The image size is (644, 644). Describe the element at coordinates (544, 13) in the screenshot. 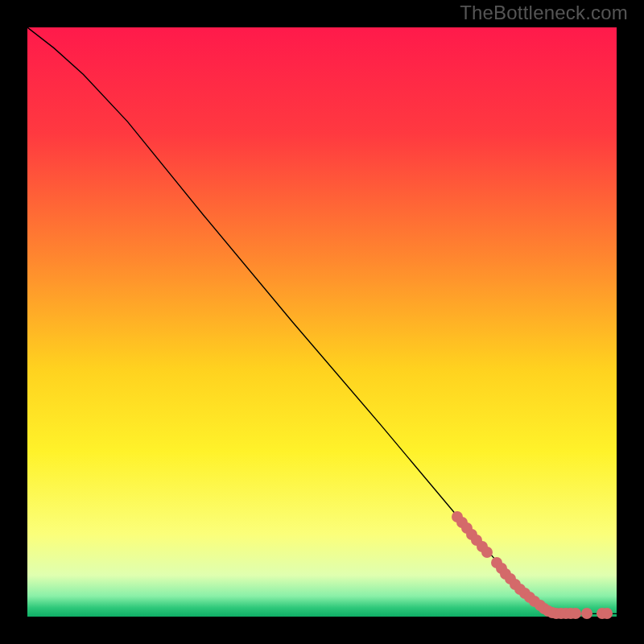

I see `attribution-label: TheBottleneck.com` at that location.